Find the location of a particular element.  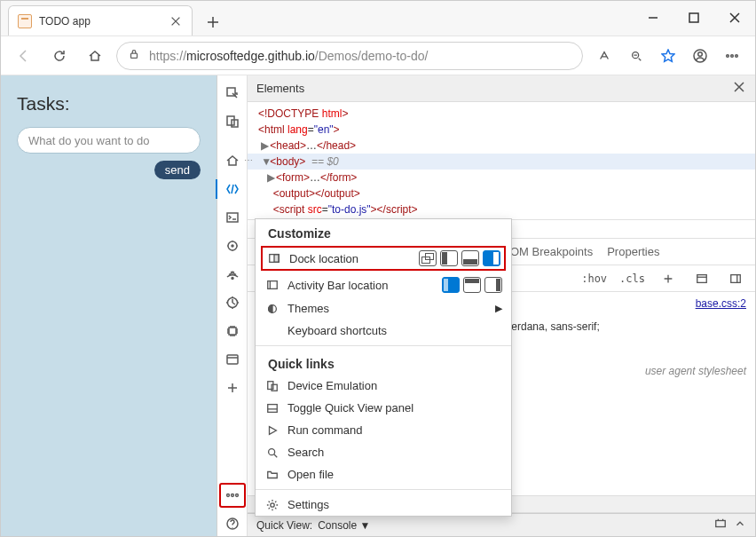

reading-mode-button is located at coordinates (604, 56).